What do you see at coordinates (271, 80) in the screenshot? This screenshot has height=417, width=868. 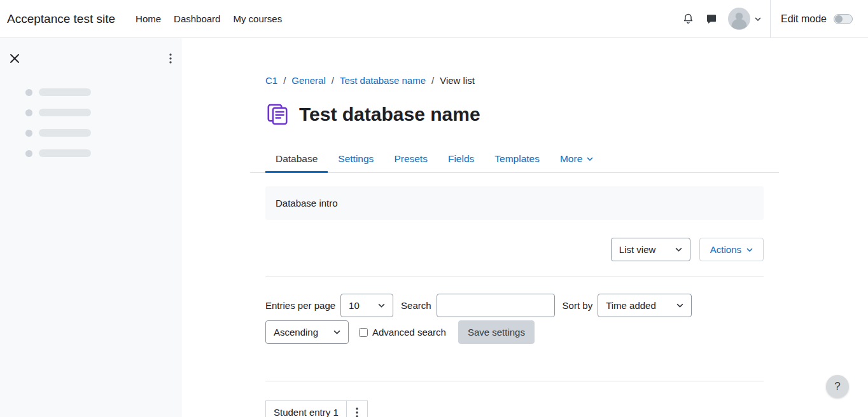 I see `breadcrumb-item-course: C1` at bounding box center [271, 80].